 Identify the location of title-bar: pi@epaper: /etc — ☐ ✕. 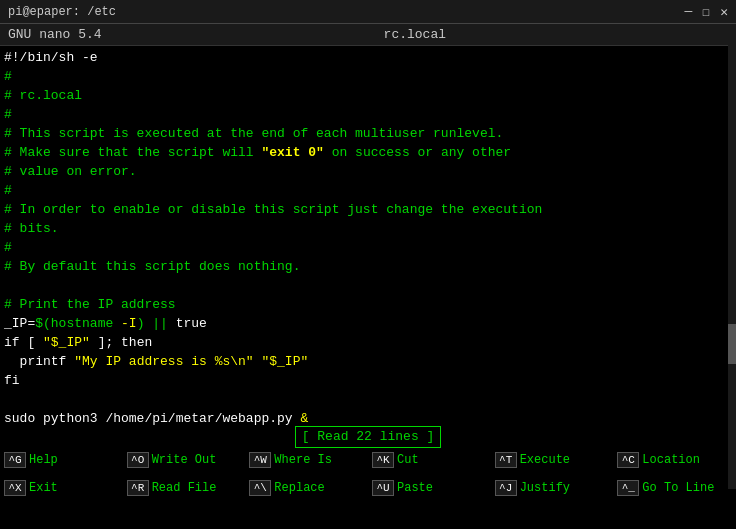
(368, 12).